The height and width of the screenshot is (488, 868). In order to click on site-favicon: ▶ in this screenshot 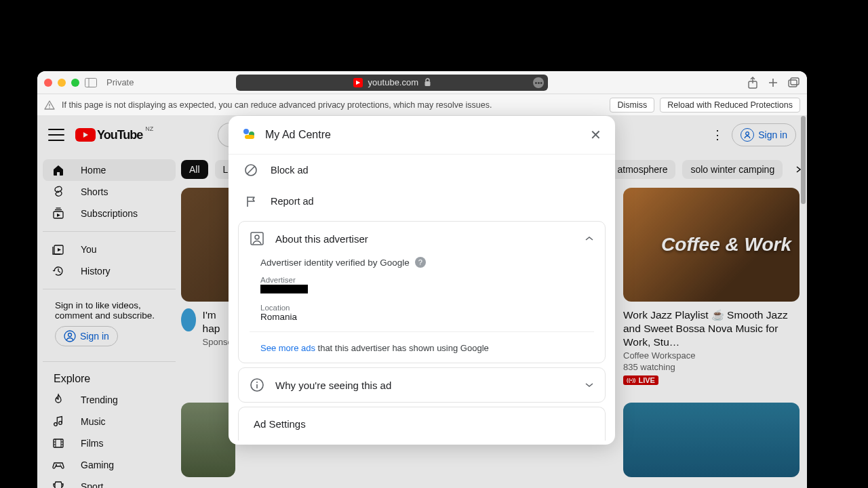, I will do `click(358, 83)`.